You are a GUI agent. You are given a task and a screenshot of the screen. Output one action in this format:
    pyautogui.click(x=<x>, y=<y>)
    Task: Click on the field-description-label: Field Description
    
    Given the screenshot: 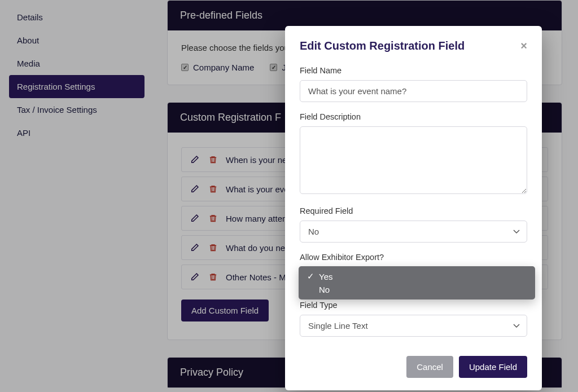 What is the action you would take?
    pyautogui.click(x=413, y=117)
    